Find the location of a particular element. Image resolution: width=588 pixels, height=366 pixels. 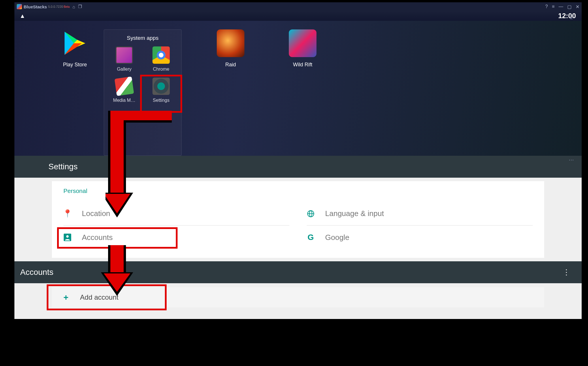

close-button: ✕ is located at coordinates (578, 7).